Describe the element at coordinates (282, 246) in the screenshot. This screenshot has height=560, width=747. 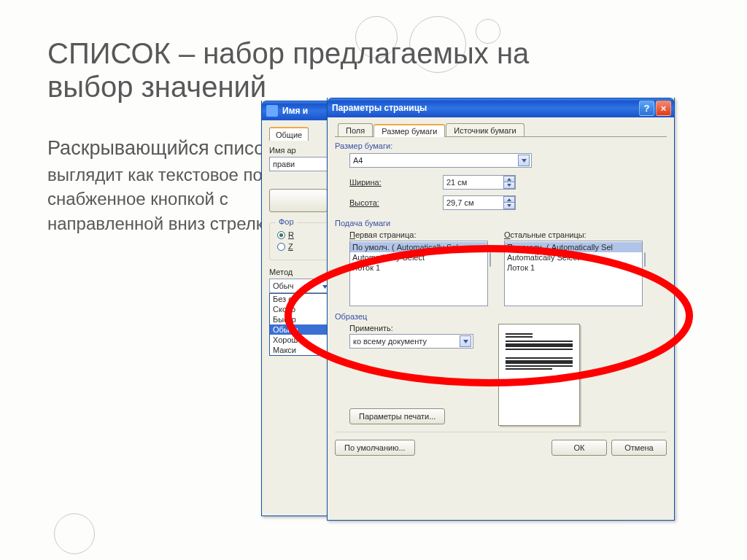
I see `radio-z` at that location.